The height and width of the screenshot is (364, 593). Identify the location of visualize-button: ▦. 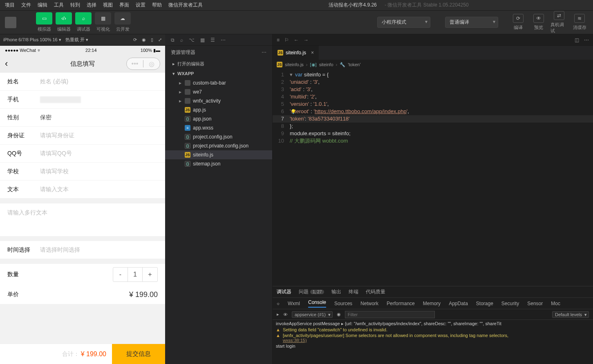
(103, 18).